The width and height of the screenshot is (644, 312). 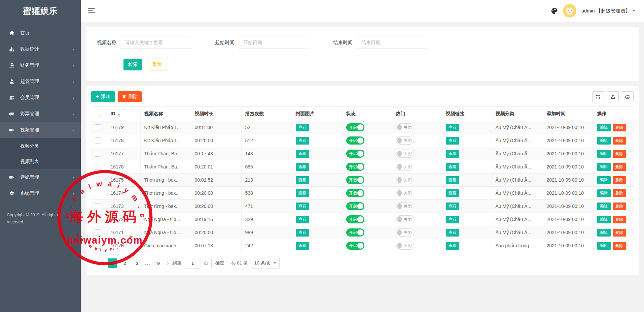 I want to click on add-button: + 添加, so click(x=103, y=97).